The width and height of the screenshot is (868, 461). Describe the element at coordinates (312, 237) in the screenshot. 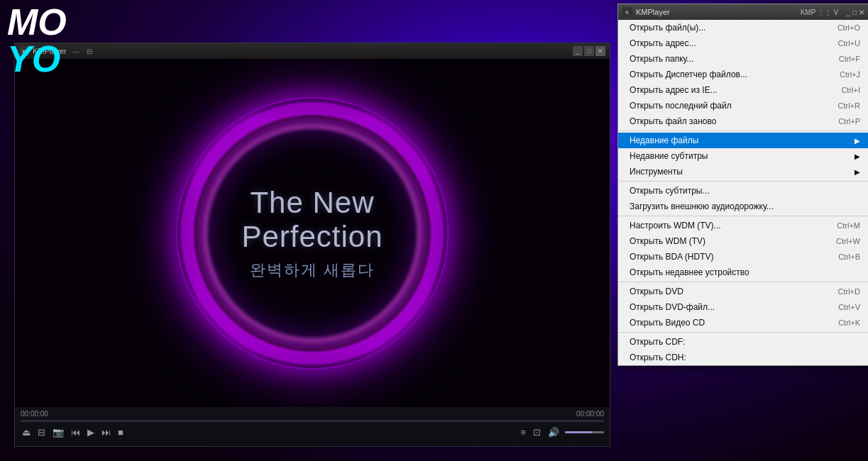

I see `text-perfection: Perfection` at that location.